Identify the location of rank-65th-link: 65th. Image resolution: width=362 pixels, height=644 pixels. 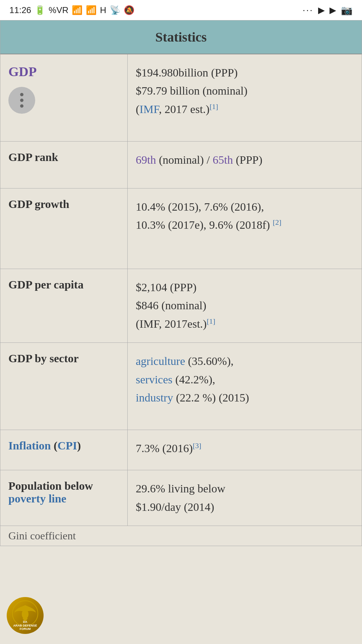
(223, 160).